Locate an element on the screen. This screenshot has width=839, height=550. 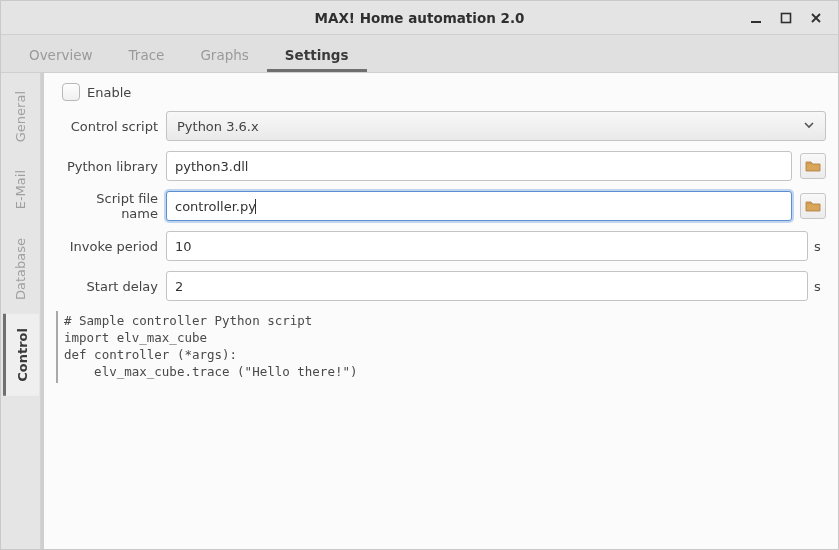
minimize-button is located at coordinates (756, 18).